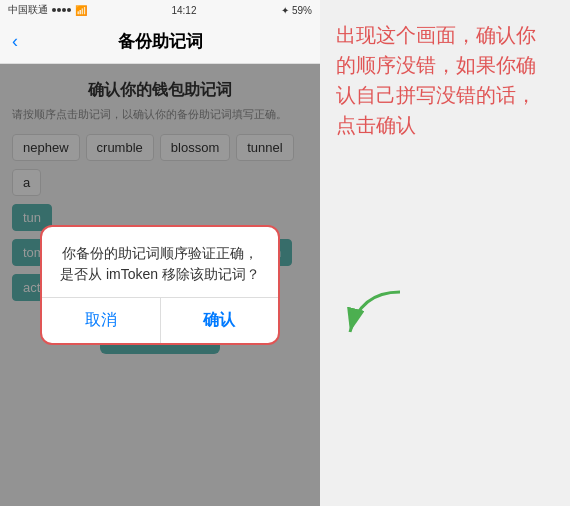  I want to click on carrier-label: 中国联通, so click(28, 10).